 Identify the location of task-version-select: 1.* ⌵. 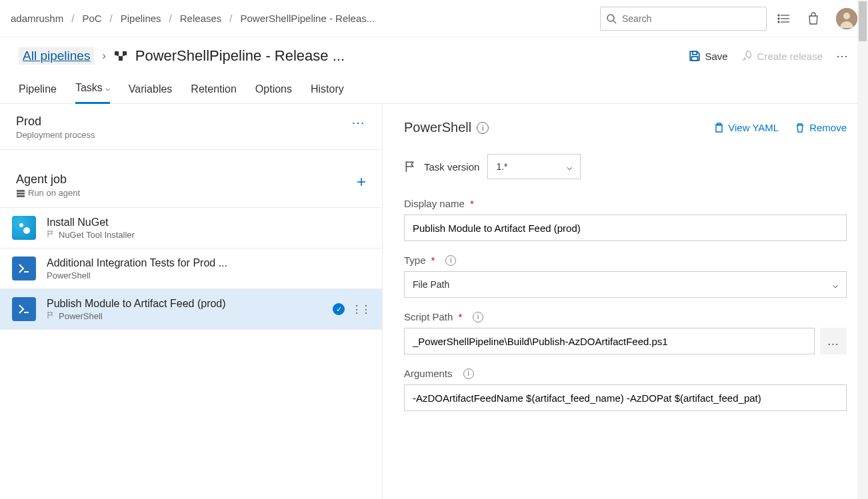
(534, 167).